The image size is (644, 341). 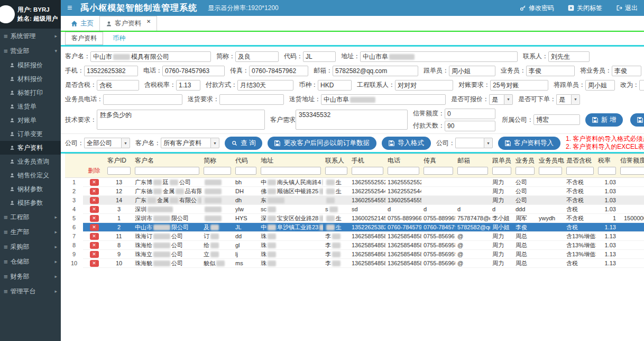 What do you see at coordinates (642, 85) in the screenshot?
I see `change-follower-to-input` at bounding box center [642, 85].